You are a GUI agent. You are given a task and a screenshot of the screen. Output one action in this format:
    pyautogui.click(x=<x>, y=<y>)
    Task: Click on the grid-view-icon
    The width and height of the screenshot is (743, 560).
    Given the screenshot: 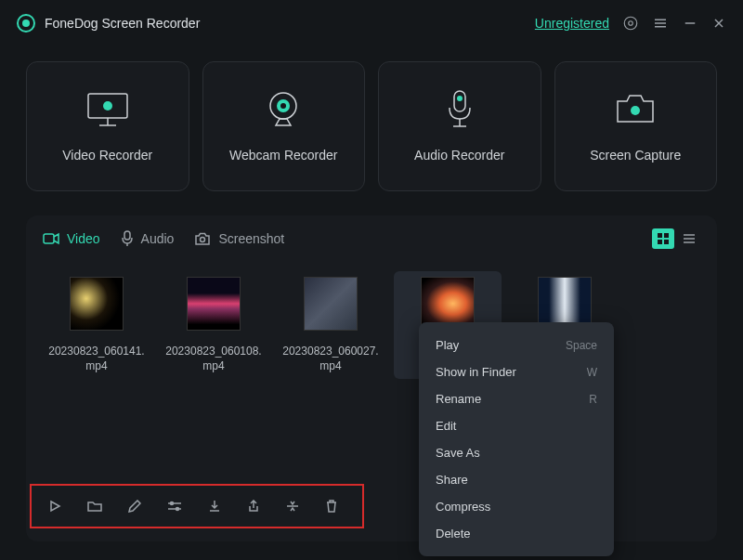 What is the action you would take?
    pyautogui.click(x=663, y=239)
    